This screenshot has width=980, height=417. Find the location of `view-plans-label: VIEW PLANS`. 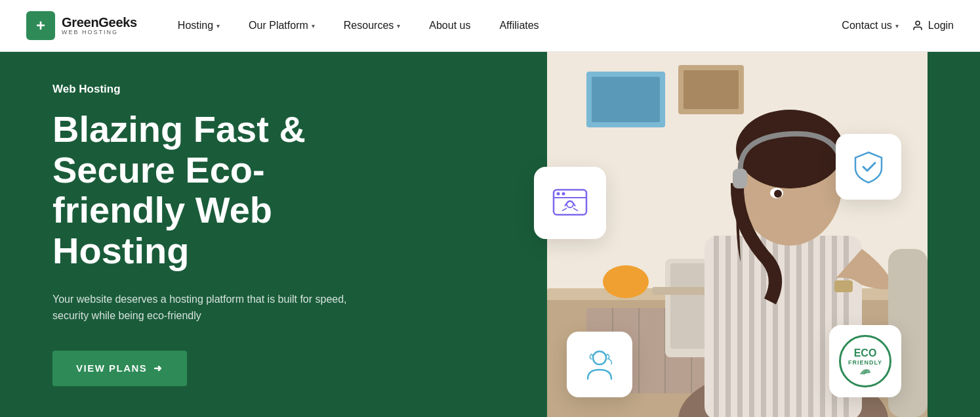

view-plans-label: VIEW PLANS is located at coordinates (112, 368).